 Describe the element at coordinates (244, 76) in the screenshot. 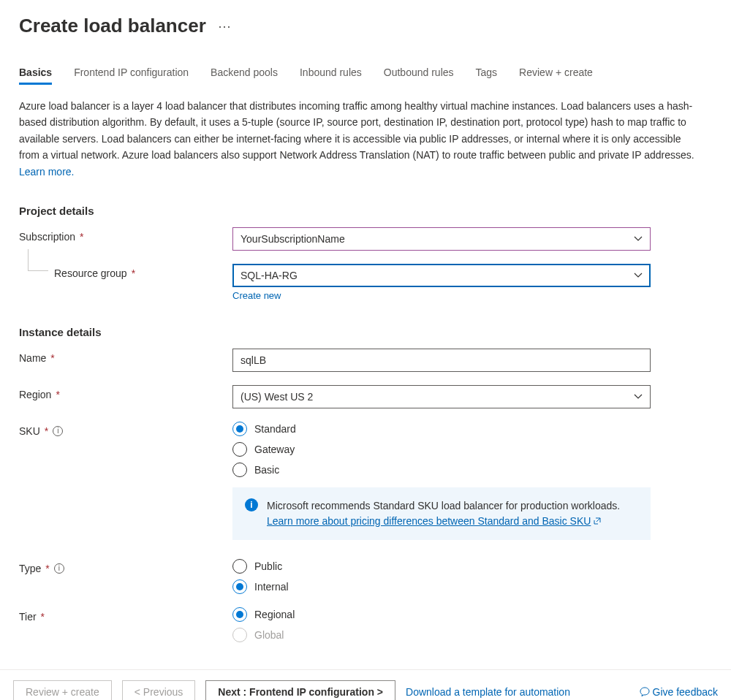

I see `tab-backend-pools: Backend pools` at that location.